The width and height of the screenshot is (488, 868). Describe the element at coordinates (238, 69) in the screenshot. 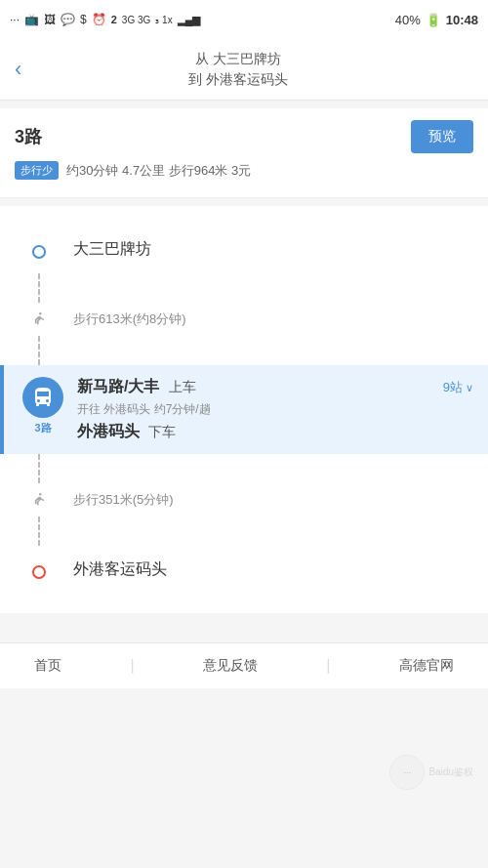

I see `header-title: 从 大三巴牌坊 到 外港客运码头` at that location.